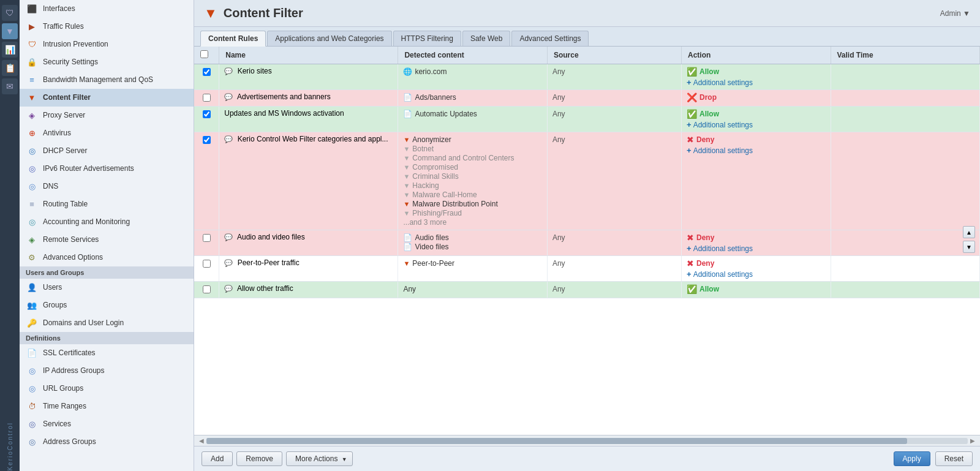  Describe the element at coordinates (706, 238) in the screenshot. I see `action-label: Deny` at that location.